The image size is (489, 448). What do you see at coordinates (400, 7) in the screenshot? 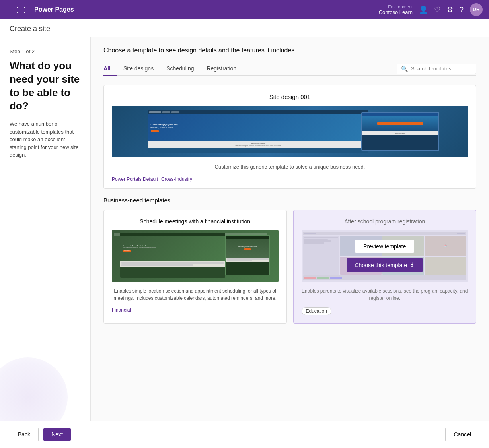
I see `env-label: Environment` at bounding box center [400, 7].